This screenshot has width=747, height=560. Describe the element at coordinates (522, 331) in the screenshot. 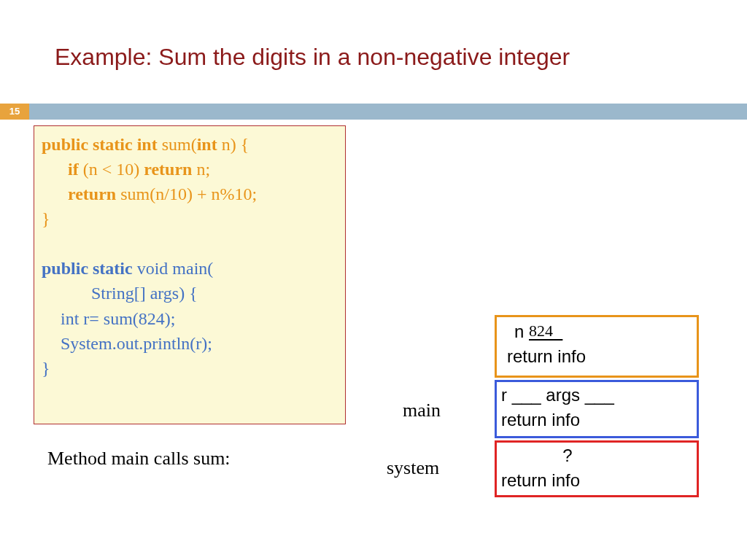

I see `var-label: n` at that location.